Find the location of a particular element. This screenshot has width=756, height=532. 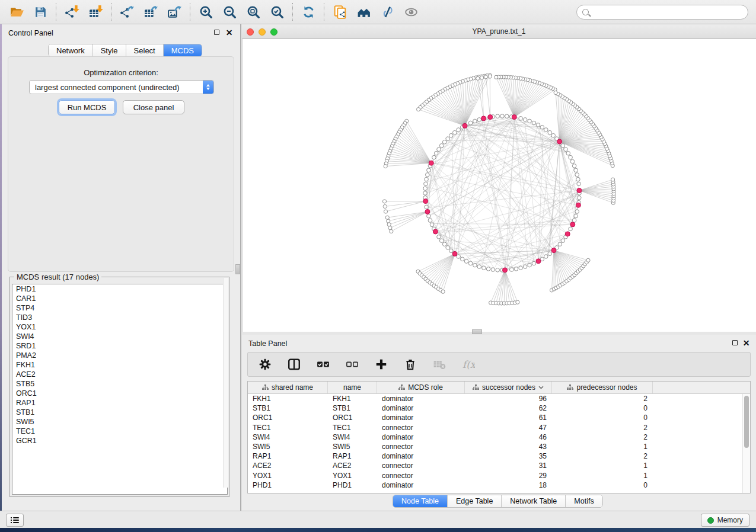

new-column-button is located at coordinates (381, 364).